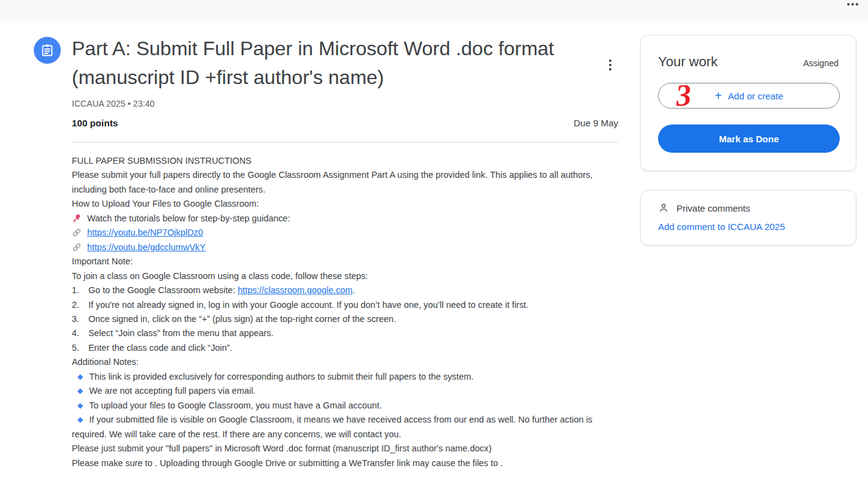 Image resolution: width=868 pixels, height=479 pixels. I want to click on private-comments-card: Private comments Add comment to ICCAUA 2…, so click(748, 218).